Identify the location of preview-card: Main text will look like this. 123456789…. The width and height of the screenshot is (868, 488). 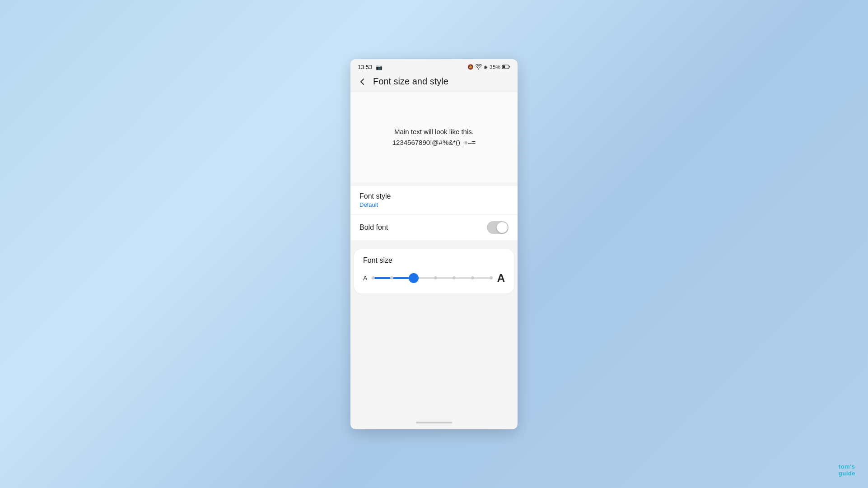
(434, 137).